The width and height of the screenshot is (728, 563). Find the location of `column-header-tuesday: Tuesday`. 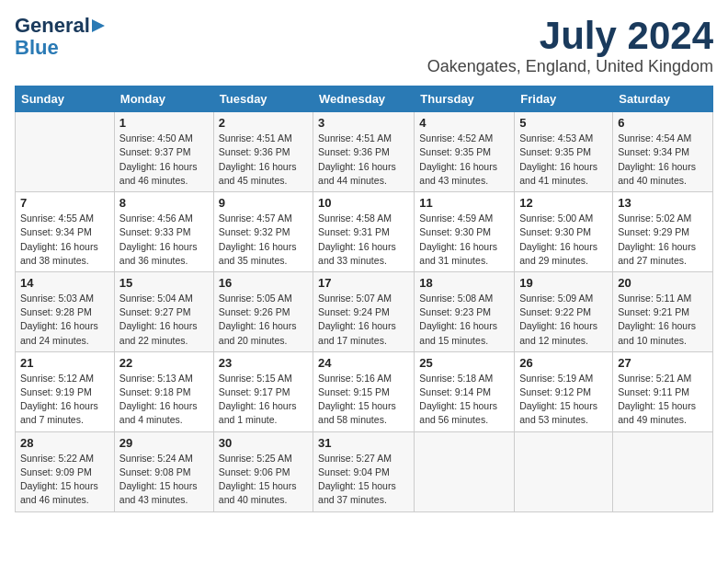

column-header-tuesday: Tuesday is located at coordinates (263, 99).